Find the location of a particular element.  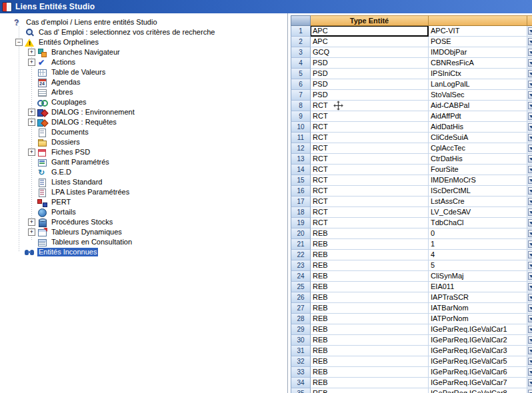

tree-item-label: Procédures Stocks is located at coordinates (82, 222).